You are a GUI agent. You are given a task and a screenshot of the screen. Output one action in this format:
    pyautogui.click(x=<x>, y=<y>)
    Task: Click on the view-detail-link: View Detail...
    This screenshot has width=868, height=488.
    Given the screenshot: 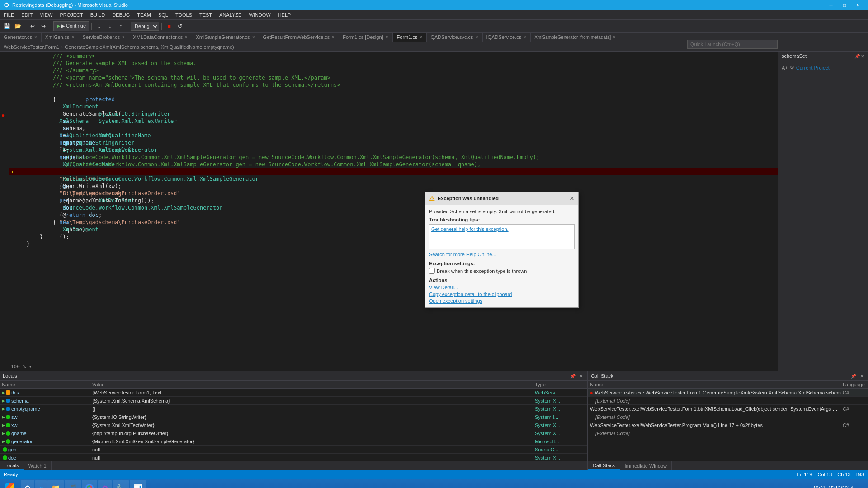 What is the action you would take?
    pyautogui.click(x=502, y=287)
    